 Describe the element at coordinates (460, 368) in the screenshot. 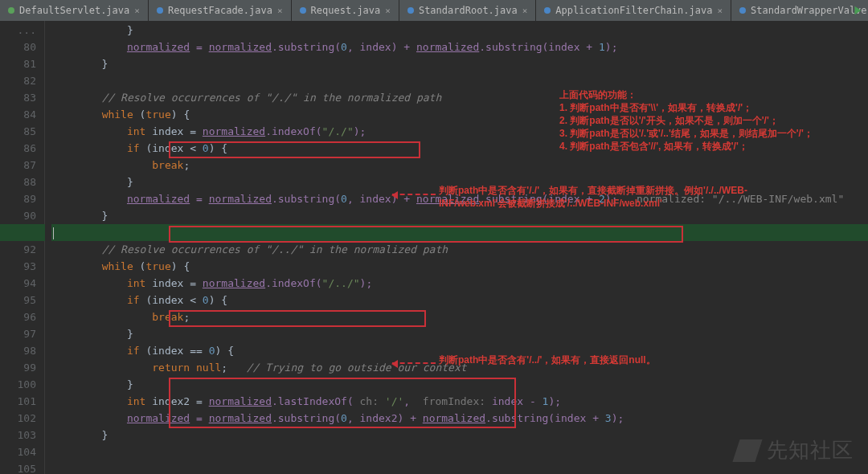

I see `code-line-100: return null; // Trying to go outside our…` at that location.